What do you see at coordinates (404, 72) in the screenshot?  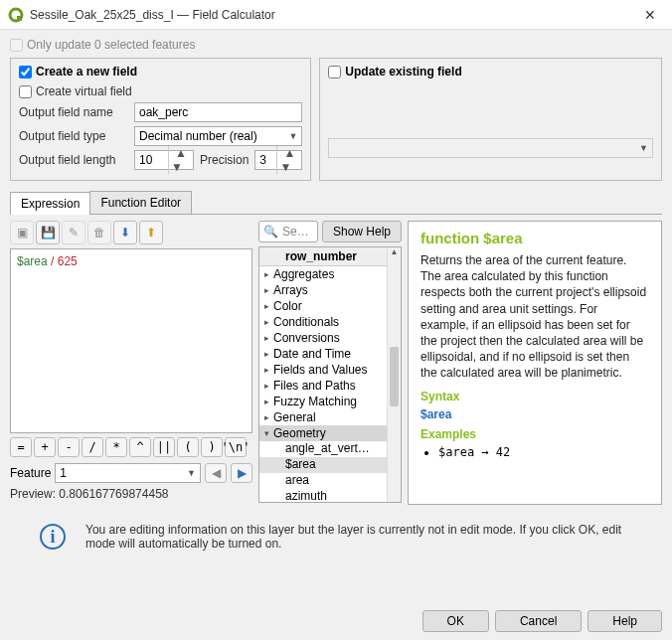 I see `update-field-label: Update existing field` at bounding box center [404, 72].